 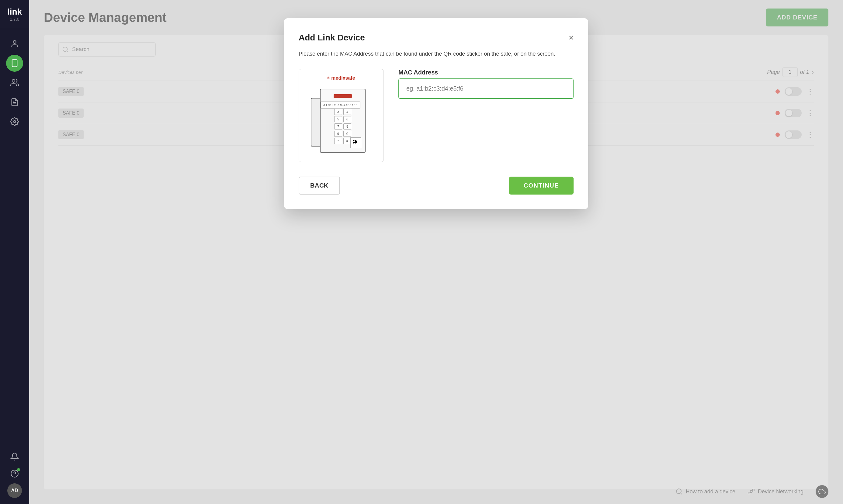 I want to click on safe-drawing: 1 2 3 4 5 6 7 8 9 0 * #, so click(x=341, y=121).